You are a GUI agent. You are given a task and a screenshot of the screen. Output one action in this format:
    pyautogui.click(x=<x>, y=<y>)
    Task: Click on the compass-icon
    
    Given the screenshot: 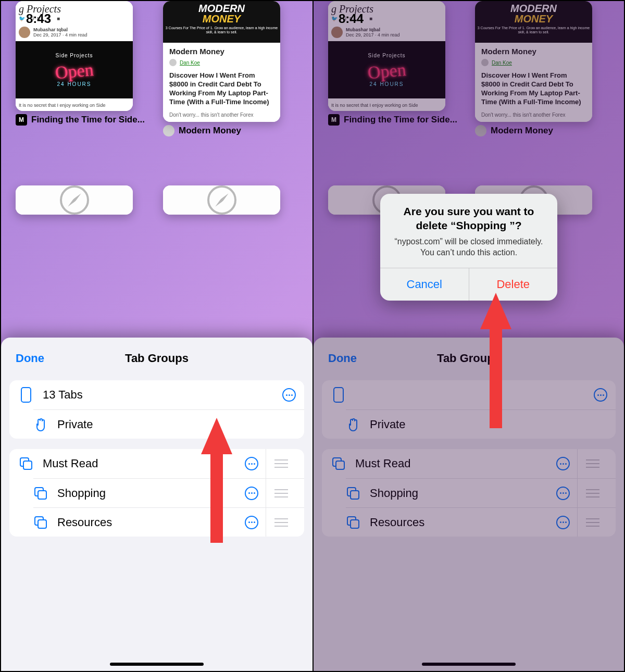 What is the action you would take?
    pyautogui.click(x=222, y=200)
    